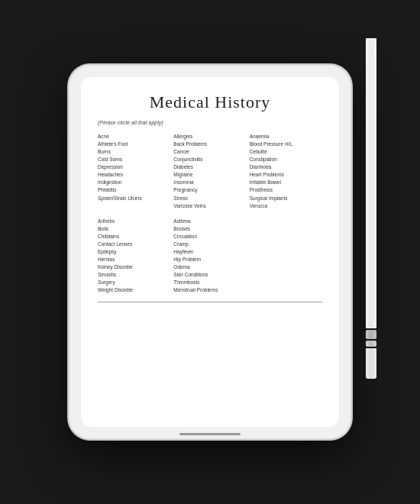 This screenshot has height=504, width=420. I want to click on list-item: Irritable Bowel, so click(286, 183).